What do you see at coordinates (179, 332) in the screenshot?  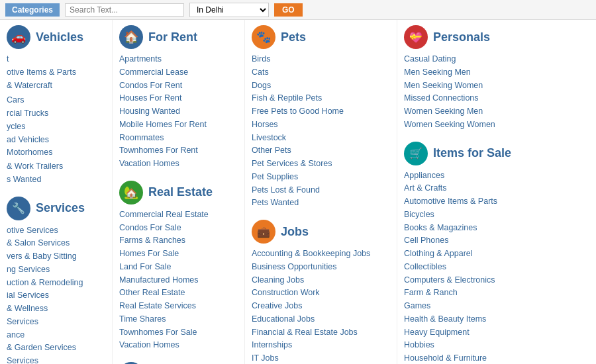 I see `list-item: Townhomes For Sale` at bounding box center [179, 332].